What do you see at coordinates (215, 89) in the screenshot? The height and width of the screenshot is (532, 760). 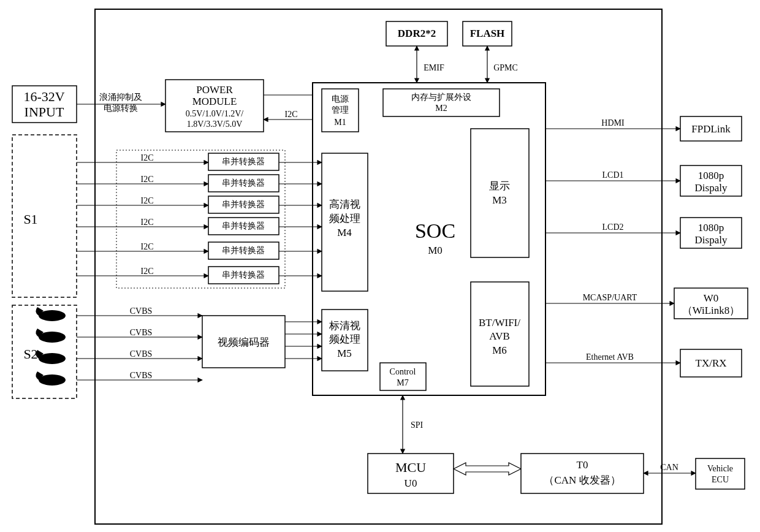 I see `power-title: POWER` at bounding box center [215, 89].